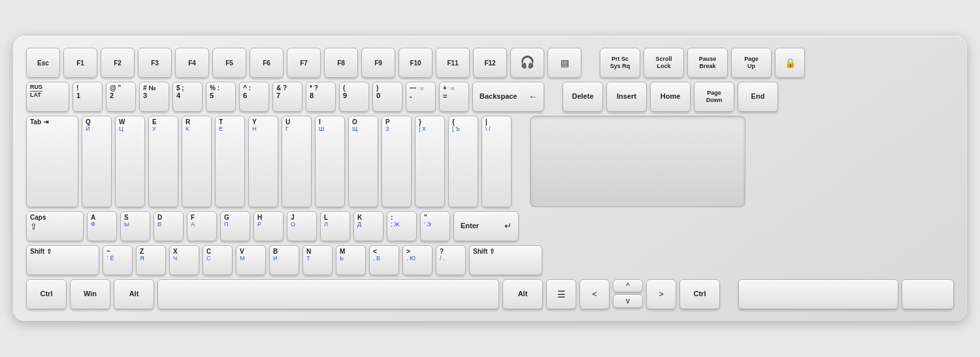 The image size is (980, 357). What do you see at coordinates (846, 294) in the screenshot?
I see `touchpad-buttons` at bounding box center [846, 294].